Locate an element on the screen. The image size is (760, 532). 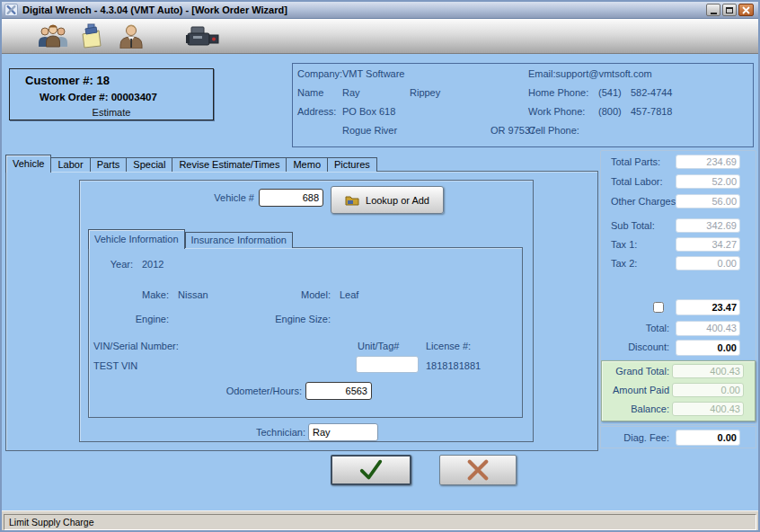
close-button is located at coordinates (746, 10).